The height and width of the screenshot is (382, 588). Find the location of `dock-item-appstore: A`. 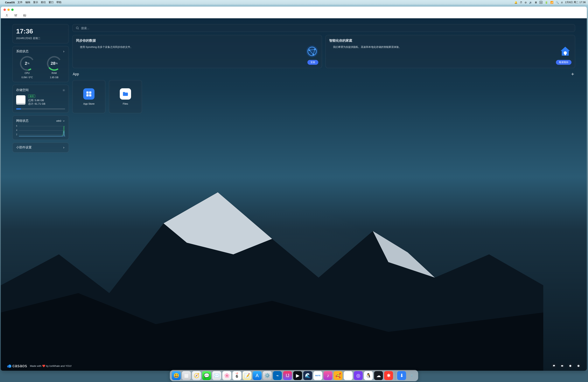

dock-item-appstore: A is located at coordinates (257, 376).